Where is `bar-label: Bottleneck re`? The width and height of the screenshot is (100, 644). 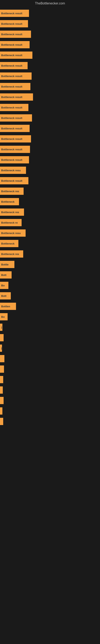 bar-label: Bottleneck re is located at coordinates (9, 223).